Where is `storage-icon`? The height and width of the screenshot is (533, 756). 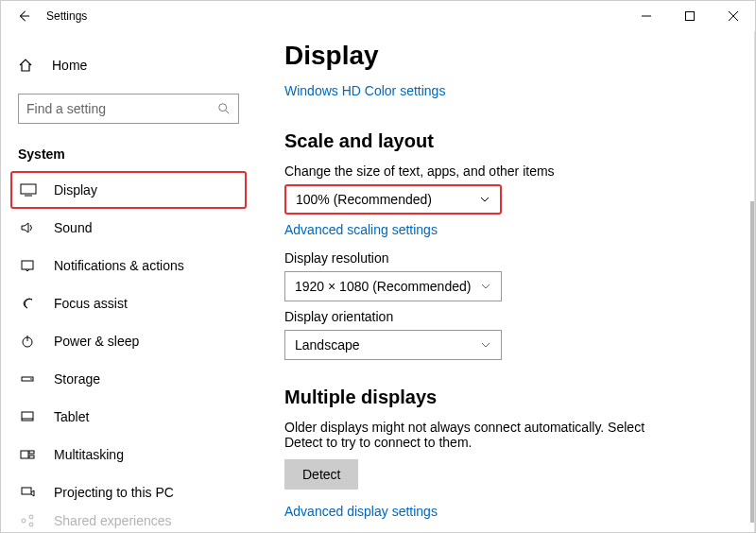 storage-icon is located at coordinates (31, 379).